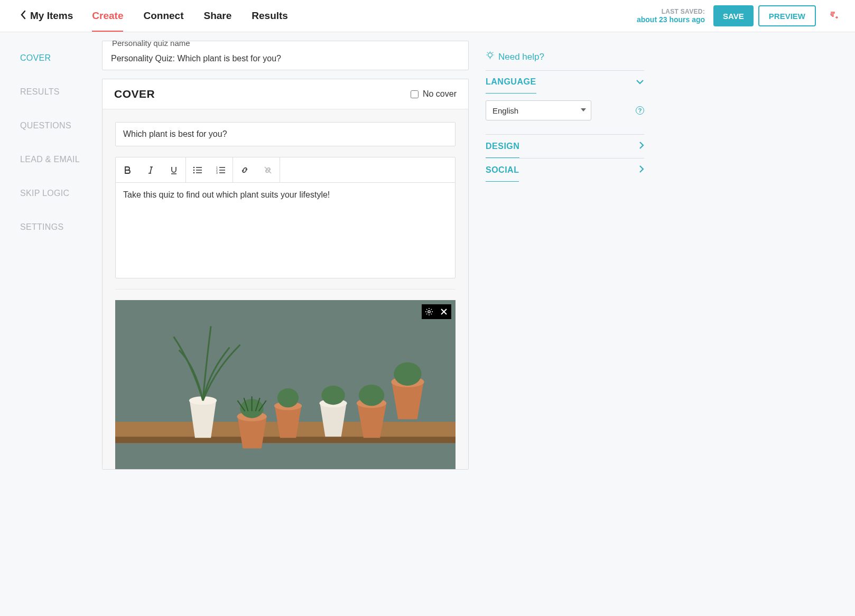  Describe the element at coordinates (502, 170) in the screenshot. I see `accordion-social-title: SOCIAL` at that location.